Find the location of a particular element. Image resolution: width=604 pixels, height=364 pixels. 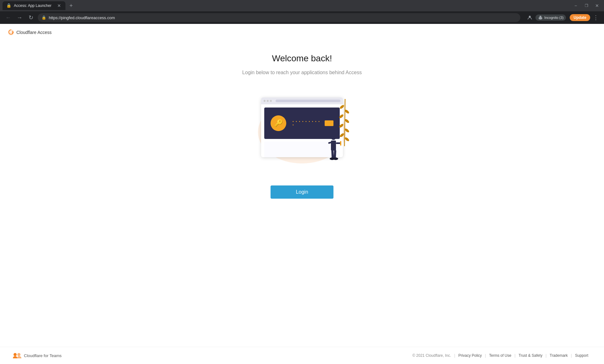

footer-link-privacy: Privacy Policy is located at coordinates (470, 356).